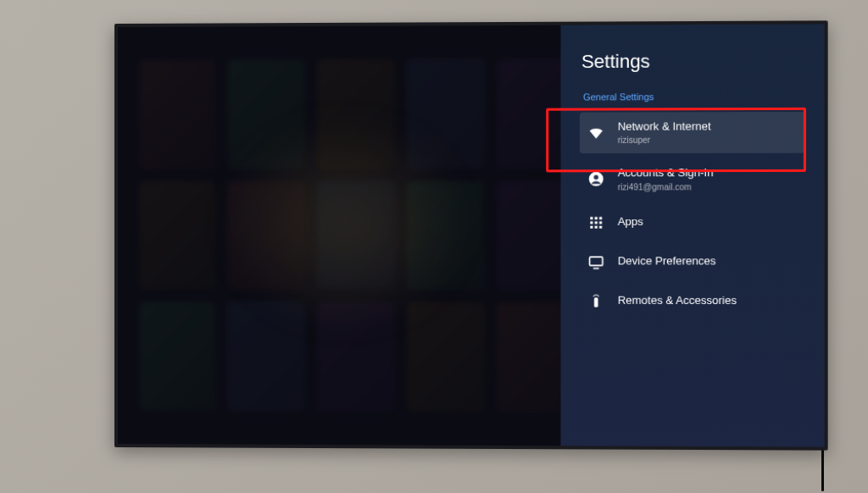 This screenshot has width=868, height=493. Describe the element at coordinates (665, 141) in the screenshot. I see `menu-item-sublabel: rizisuper` at that location.